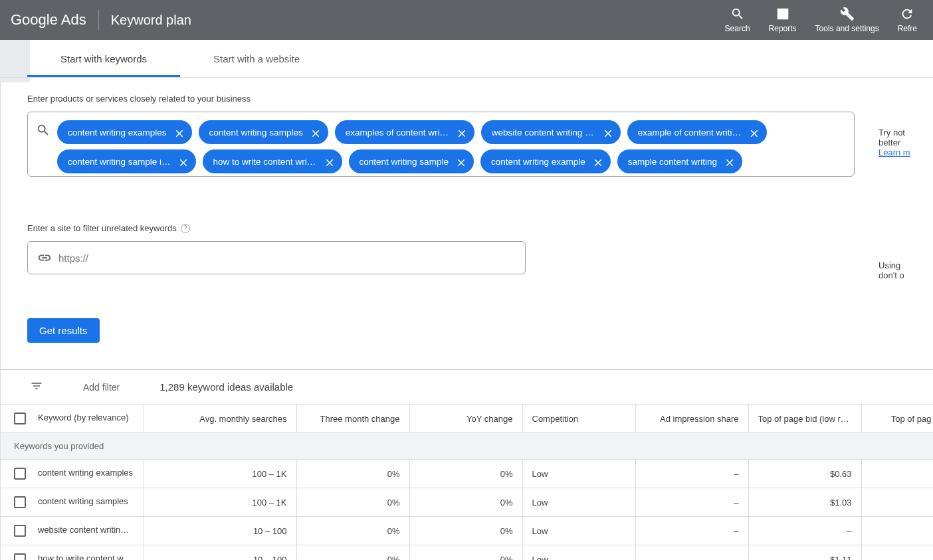 The width and height of the screenshot is (933, 560). Describe the element at coordinates (466, 553) in the screenshot. I see `table-row: how to write content writin…10 – 1000%0%…` at that location.